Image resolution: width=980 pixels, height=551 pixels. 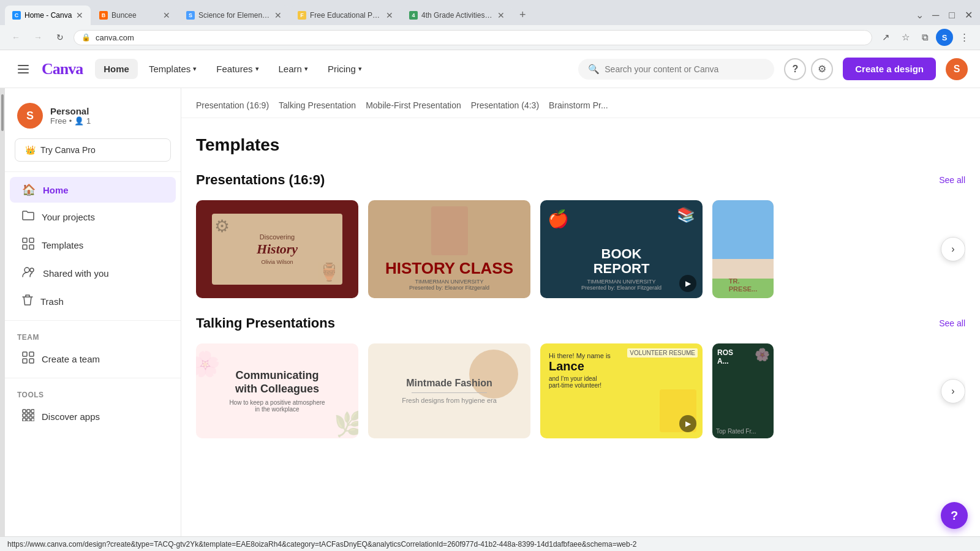 What do you see at coordinates (969, 15) in the screenshot?
I see `close-button: ✕` at bounding box center [969, 15].